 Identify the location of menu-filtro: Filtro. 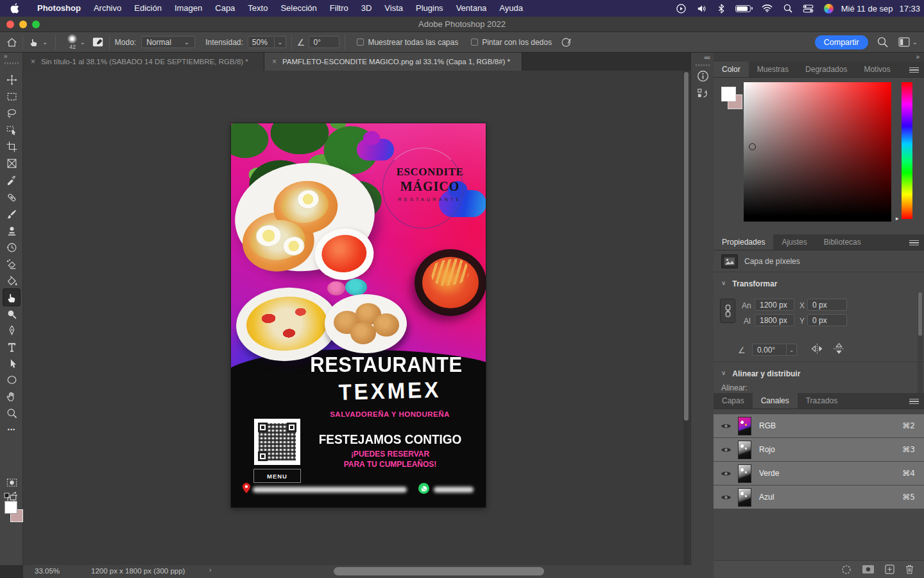
(339, 8).